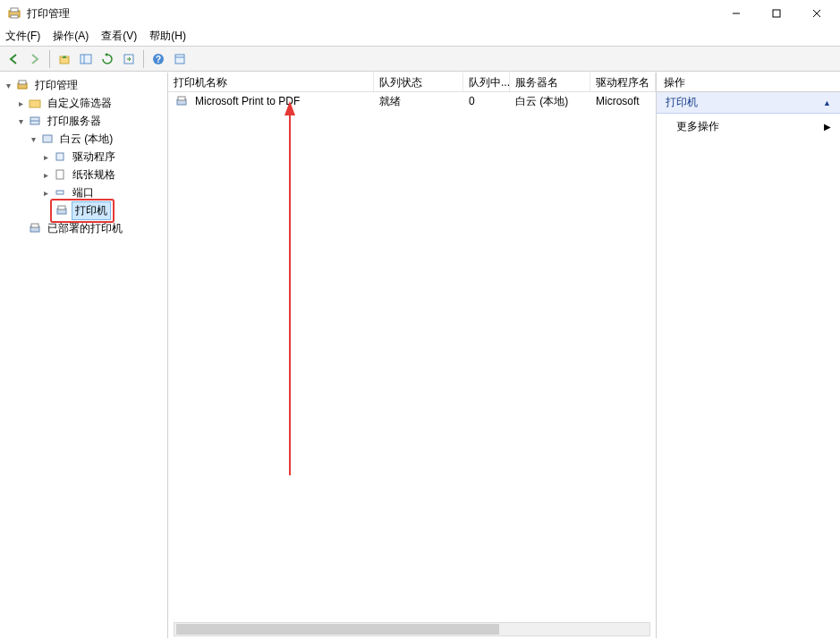 This screenshot has height=640, width=840. What do you see at coordinates (84, 157) in the screenshot?
I see `tree: ▾ 打印管理 ▸ 自定义筛选器 ▾ 打印服务器 ▾ 白云 (本地) ▸` at bounding box center [84, 157].